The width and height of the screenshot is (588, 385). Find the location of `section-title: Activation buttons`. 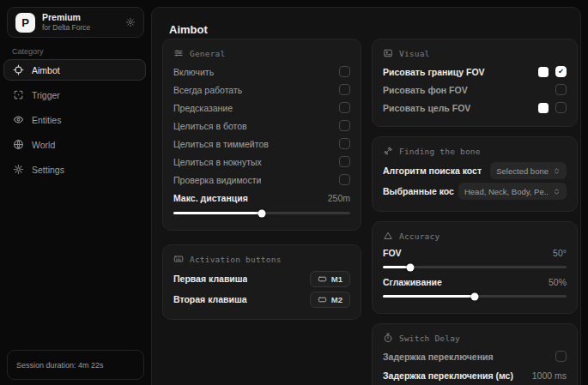

section-title: Activation buttons is located at coordinates (235, 259).